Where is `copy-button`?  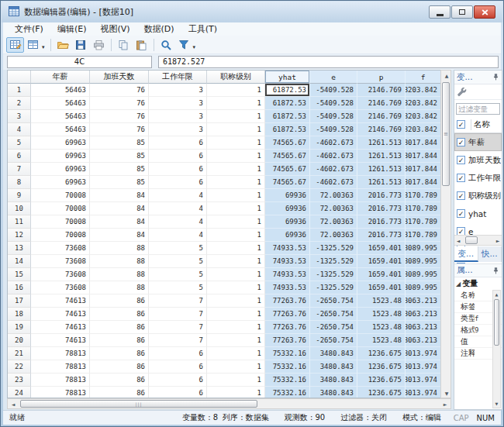 copy-button is located at coordinates (124, 45).